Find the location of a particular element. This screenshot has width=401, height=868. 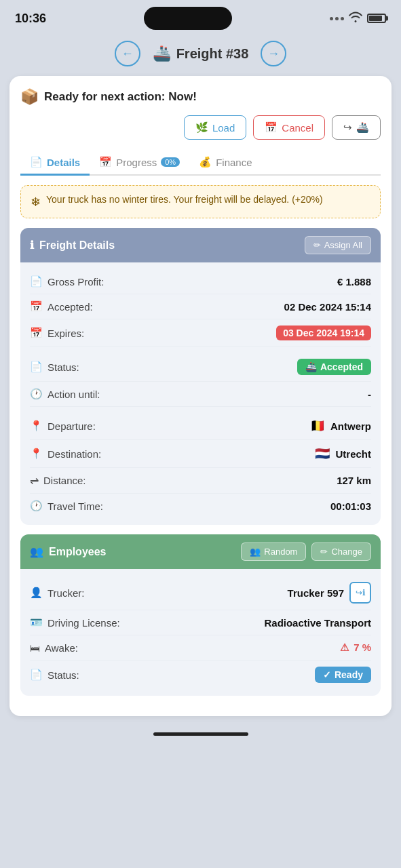

clock-icon: 🕐 is located at coordinates (37, 394).